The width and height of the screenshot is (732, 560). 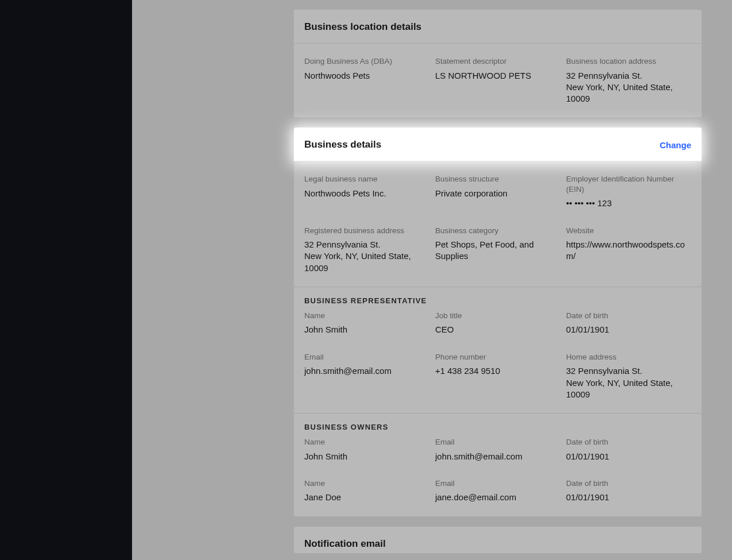 What do you see at coordinates (498, 192) in the screenshot?
I see `field-structure: Business structure Private corporation` at bounding box center [498, 192].